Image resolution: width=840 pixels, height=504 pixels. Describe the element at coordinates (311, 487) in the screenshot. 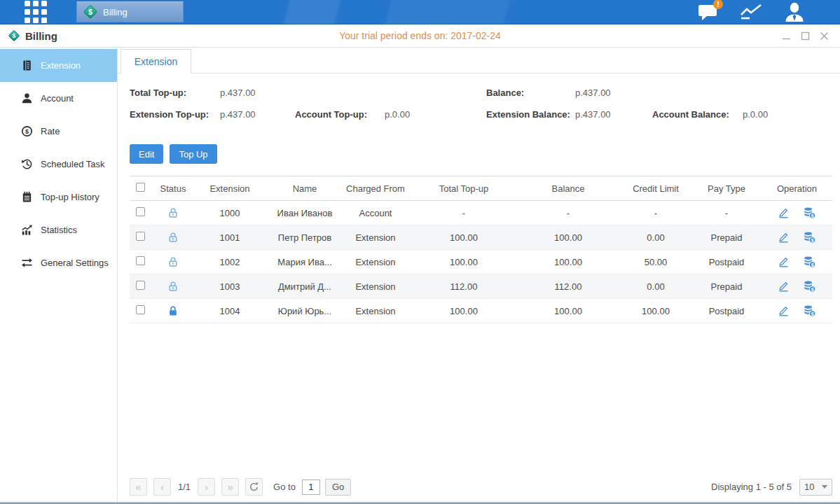

I see `goto-page-input` at that location.